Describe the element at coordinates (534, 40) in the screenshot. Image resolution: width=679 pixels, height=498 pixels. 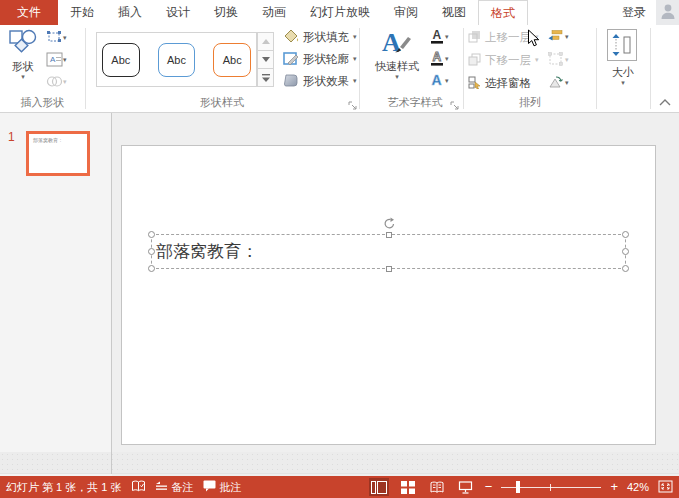
I see `mouse-cursor` at that location.